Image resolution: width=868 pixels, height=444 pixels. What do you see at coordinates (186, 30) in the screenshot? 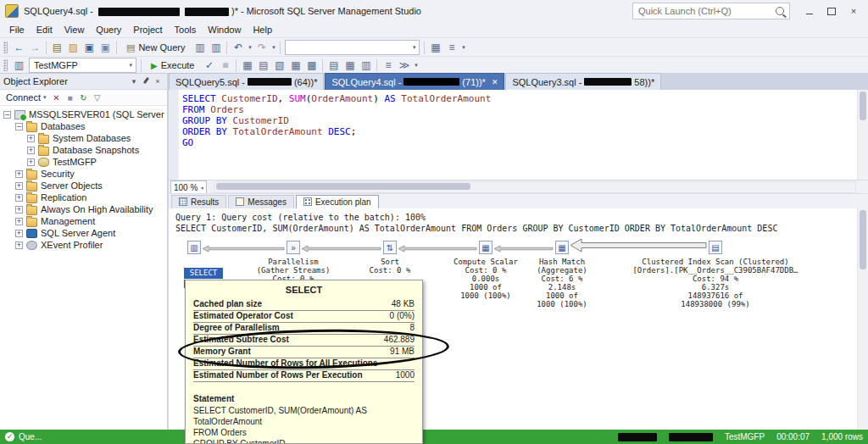
I see `menu-tools: Tools` at bounding box center [186, 30].